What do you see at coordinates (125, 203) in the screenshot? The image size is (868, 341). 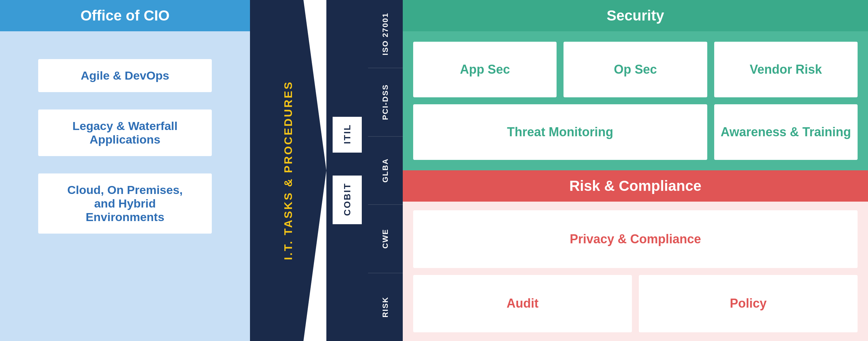 I see `cio-item-cloud-label: Cloud, On Premises, and Hybrid Environme…` at bounding box center [125, 203].